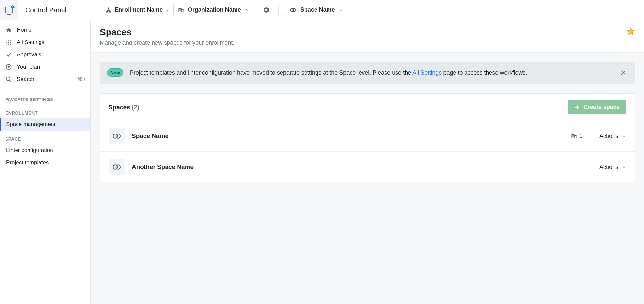 Image resolution: width=644 pixels, height=304 pixels. What do you see at coordinates (322, 10) in the screenshot?
I see `topbar: Control Panel Enrollment Name / Organiza…` at bounding box center [322, 10].